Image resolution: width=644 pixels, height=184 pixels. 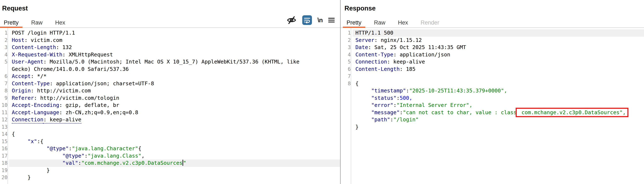 What do you see at coordinates (382, 105) in the screenshot?
I see `text-segment: "error"` at bounding box center [382, 105].